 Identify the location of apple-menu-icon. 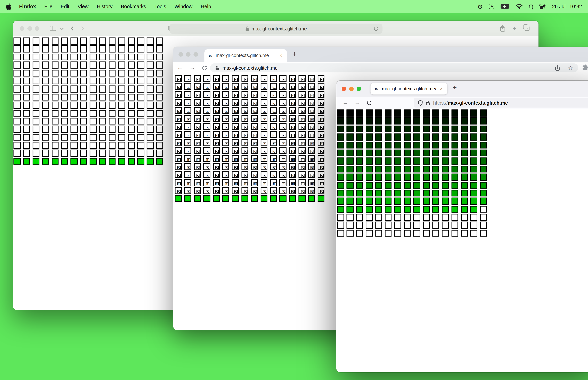
(9, 6).